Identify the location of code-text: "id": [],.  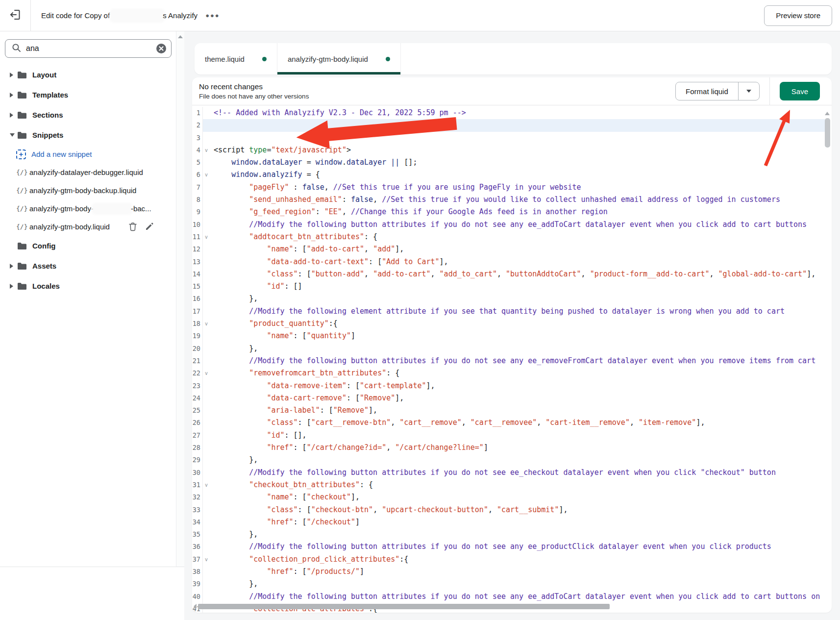
(518, 435).